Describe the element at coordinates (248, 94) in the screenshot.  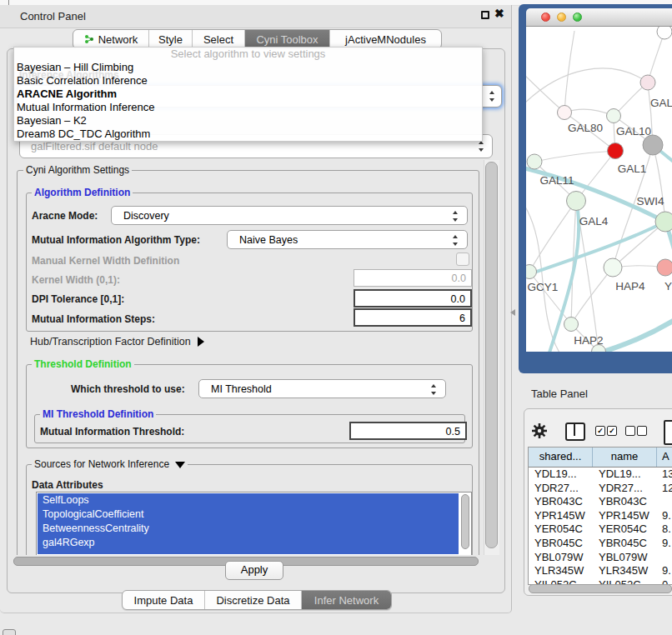
I see `algorithm-option: ARACNE Algorithm` at that location.